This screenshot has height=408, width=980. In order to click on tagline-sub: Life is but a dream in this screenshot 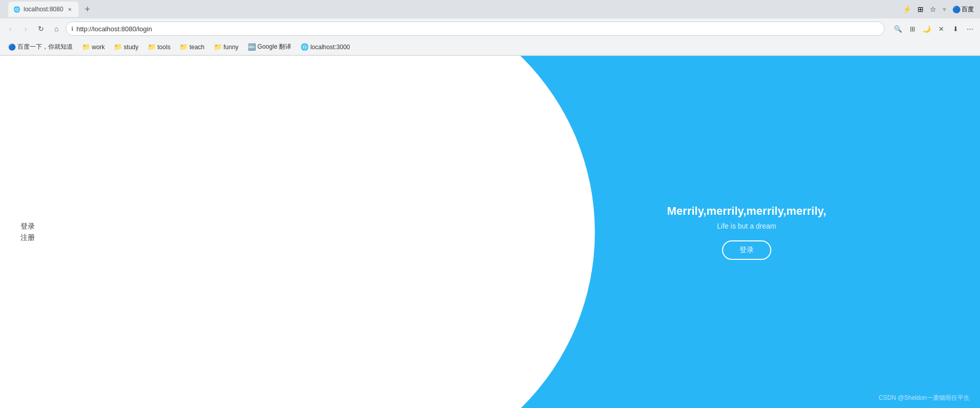, I will do `click(747, 226)`.